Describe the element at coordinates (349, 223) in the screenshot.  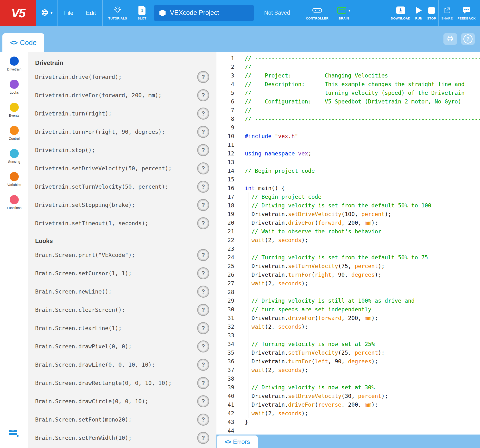
I see `code-line: 20 Drivetrain.driveFor(forward, 200, mm)…` at that location.